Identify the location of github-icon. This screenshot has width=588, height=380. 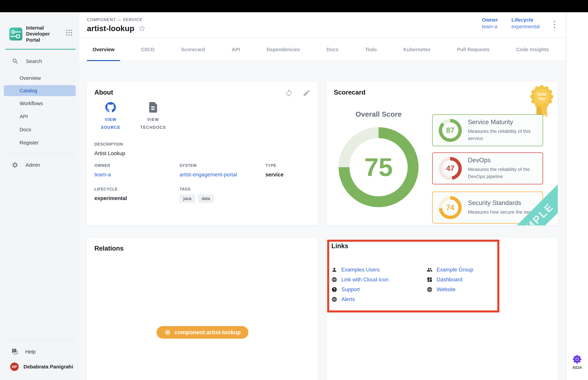
(111, 107).